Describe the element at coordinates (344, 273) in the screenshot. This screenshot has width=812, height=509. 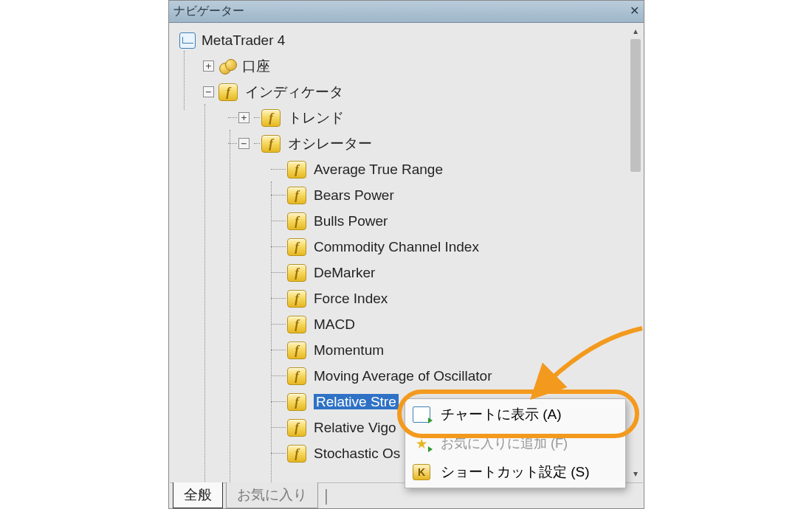
I see `tree-item-label: DeMarker` at that location.